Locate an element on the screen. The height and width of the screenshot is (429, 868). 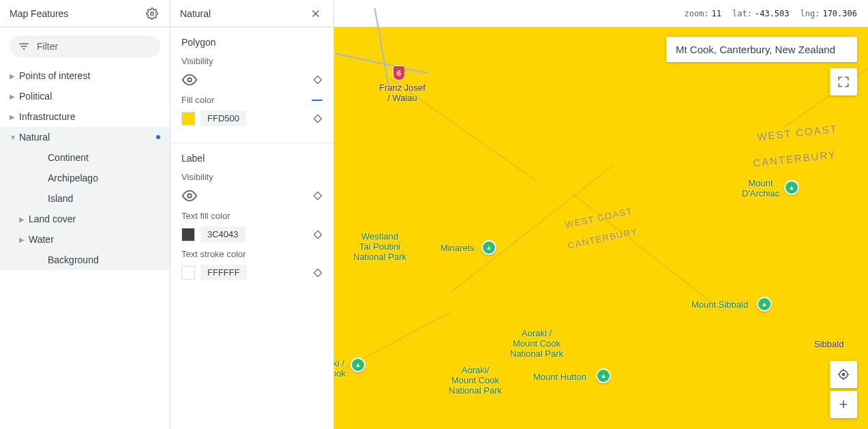
fill-color-swatch is located at coordinates (188, 119).